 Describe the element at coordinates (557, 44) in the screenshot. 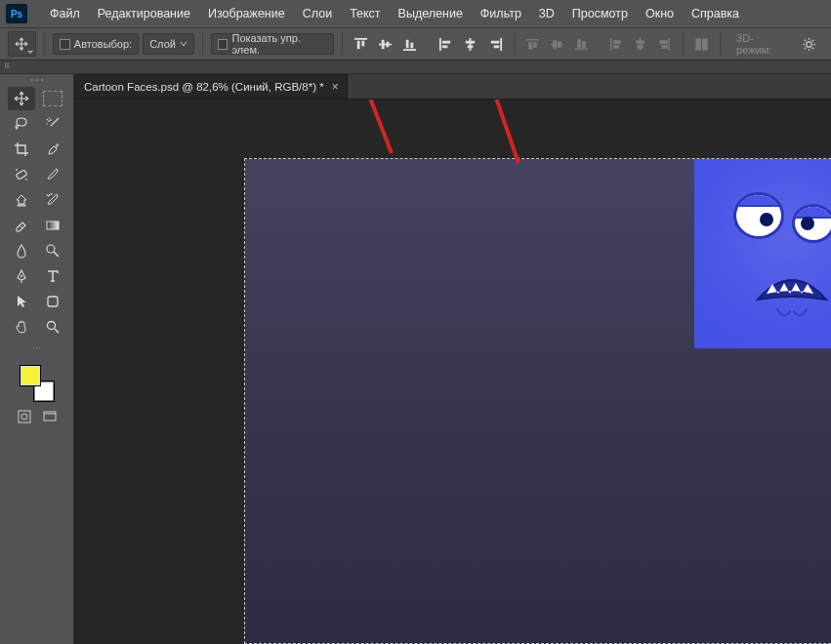

I see `distribute-vcenter-button` at that location.